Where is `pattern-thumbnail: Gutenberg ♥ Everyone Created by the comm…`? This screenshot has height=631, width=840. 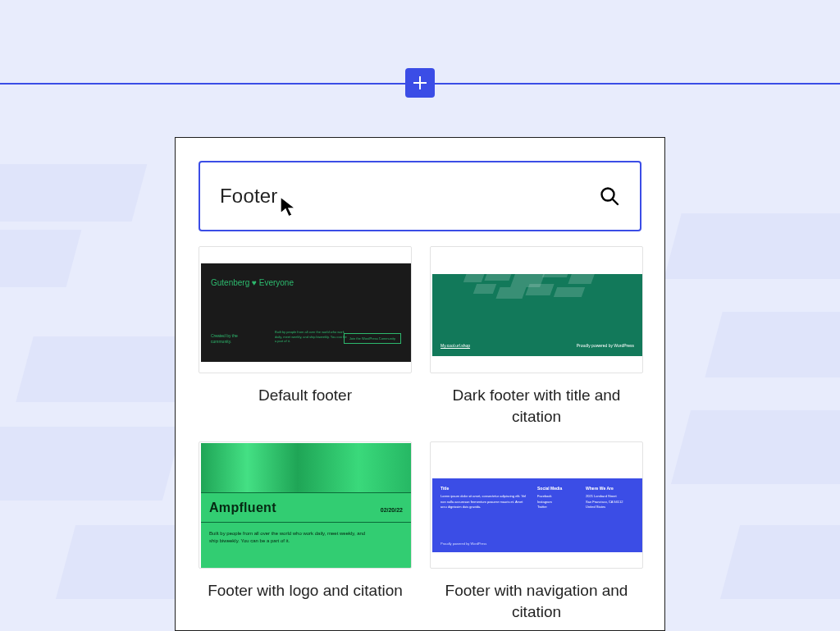 pattern-thumbnail: Gutenberg ♥ Everyone Created by the comm… is located at coordinates (305, 310).